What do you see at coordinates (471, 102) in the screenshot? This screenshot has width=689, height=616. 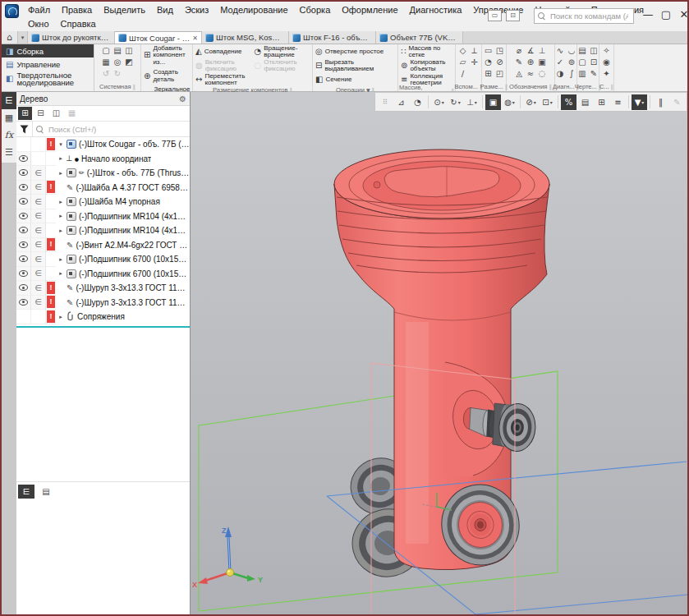 I see `orientation-icon: ⊥▾` at bounding box center [471, 102].